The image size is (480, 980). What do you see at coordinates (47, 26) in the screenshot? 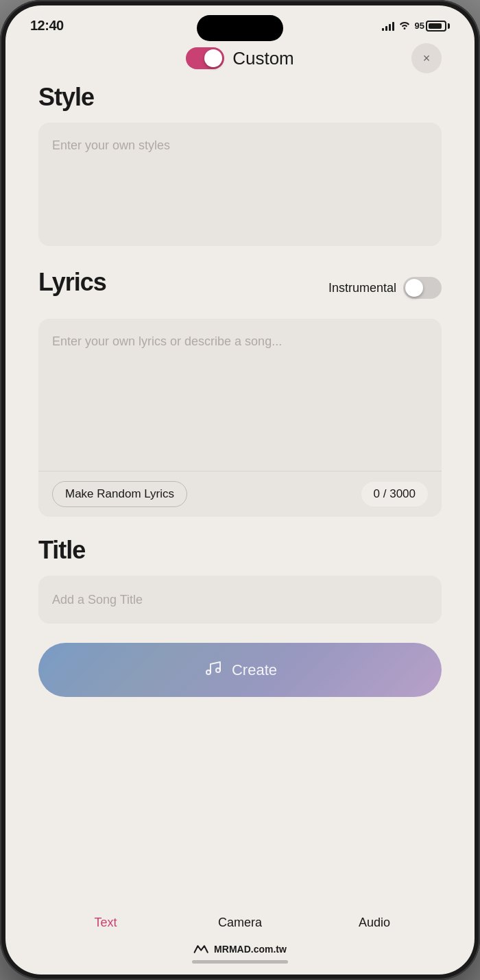
I see `status-time: 12:40` at bounding box center [47, 26].